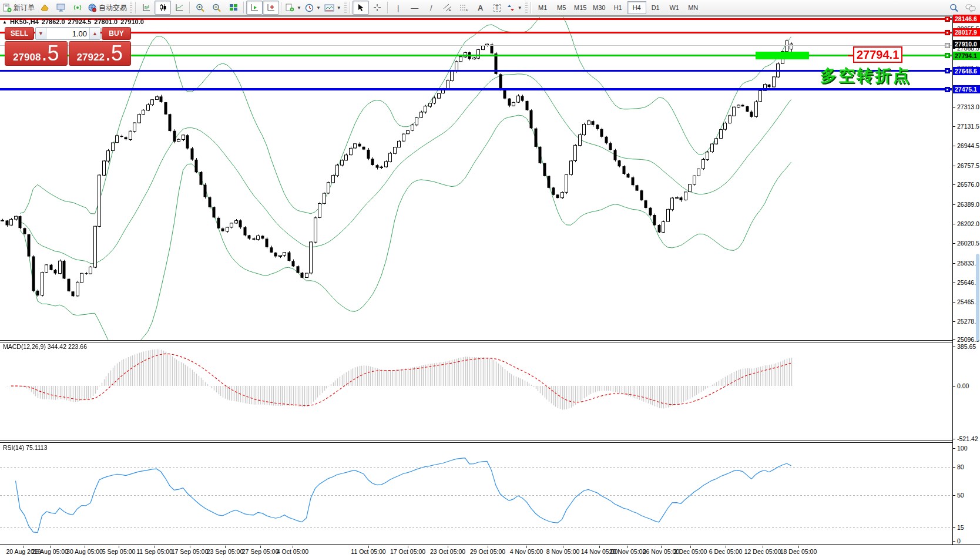  What do you see at coordinates (36, 53) in the screenshot?
I see `sell-price-button: 27908 .5` at bounding box center [36, 53].